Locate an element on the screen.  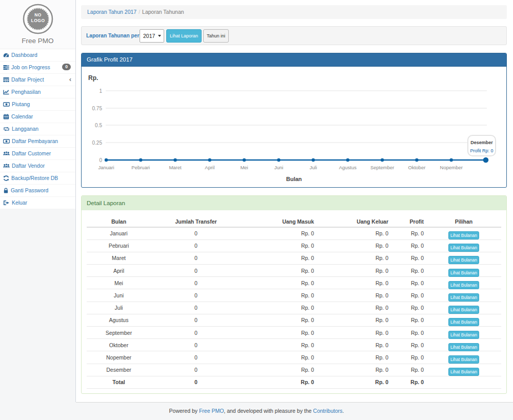
svg-text: Bulan is located at coordinates (294, 179).